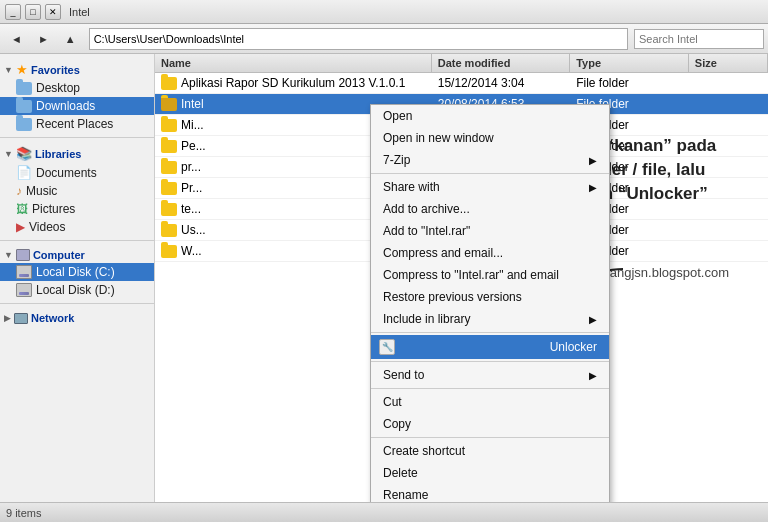 The width and height of the screenshot is (768, 522). Describe the element at coordinates (490, 160) in the screenshot. I see `ctx-7zip: 7-Zip ▶` at that location.